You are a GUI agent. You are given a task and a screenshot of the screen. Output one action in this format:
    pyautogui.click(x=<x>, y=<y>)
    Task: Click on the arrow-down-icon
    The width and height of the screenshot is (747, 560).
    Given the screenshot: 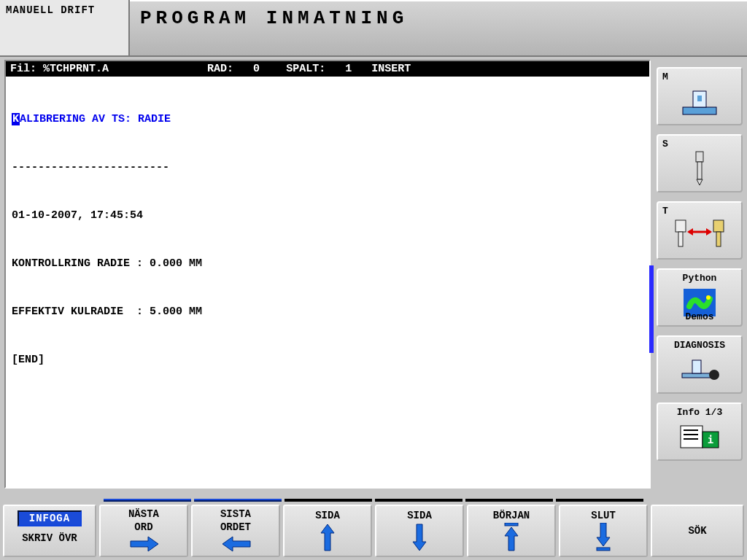 What is the action you would take?
    pyautogui.click(x=419, y=537)
    